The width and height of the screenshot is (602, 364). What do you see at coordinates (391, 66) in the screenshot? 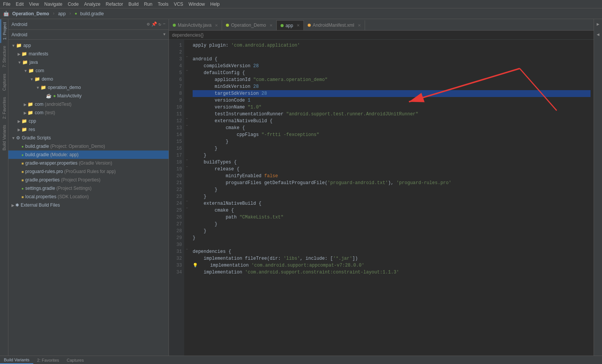
I see `code-line: compileSdkVersion 28` at bounding box center [391, 66].